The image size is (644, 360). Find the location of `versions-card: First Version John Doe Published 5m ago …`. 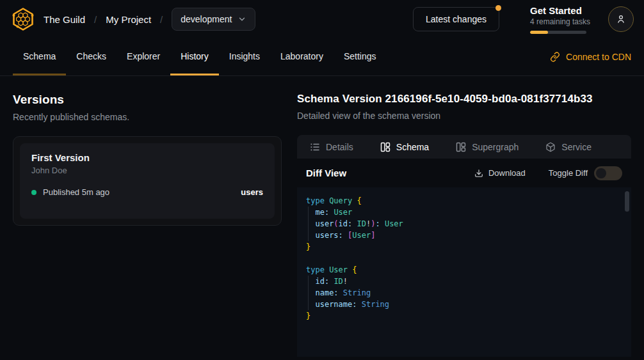

versions-card: First Version John Doe Published 5m ago … is located at coordinates (147, 181).